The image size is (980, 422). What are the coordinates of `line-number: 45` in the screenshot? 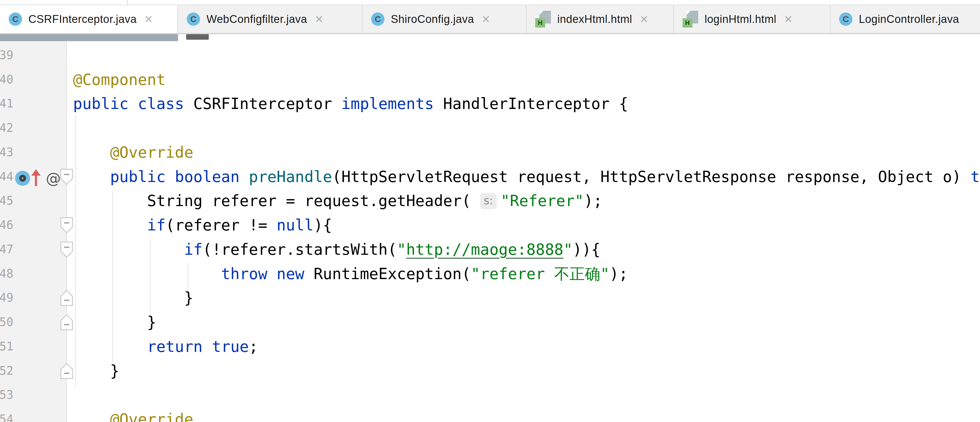 It's located at (7, 201).